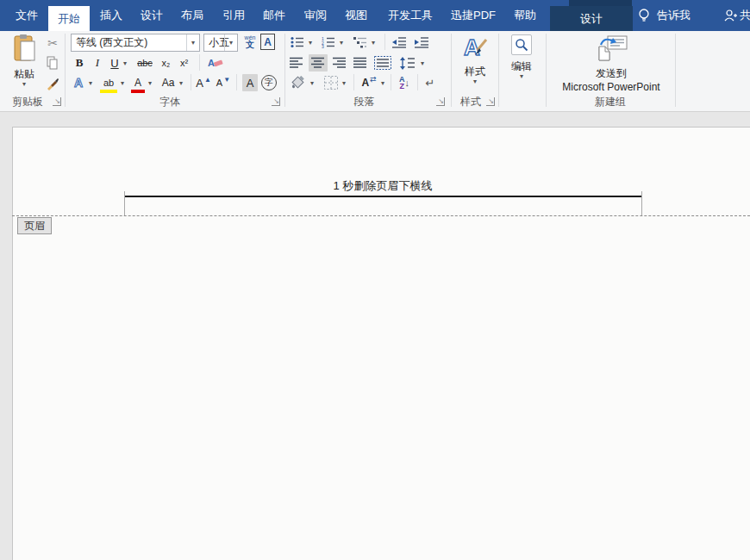 This screenshot has height=560, width=750. Describe the element at coordinates (522, 57) in the screenshot. I see `editing-button: 编辑 ▾` at that location.